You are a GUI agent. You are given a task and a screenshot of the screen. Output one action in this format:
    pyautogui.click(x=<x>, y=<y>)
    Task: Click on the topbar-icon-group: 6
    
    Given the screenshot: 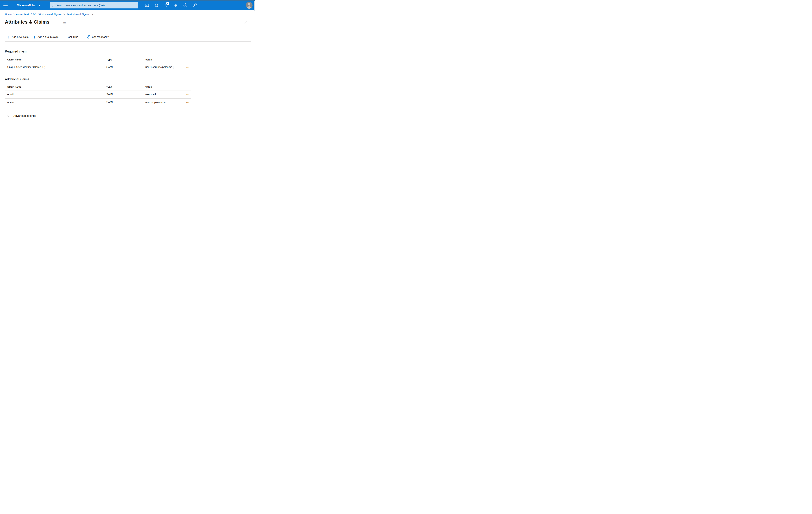 What is the action you would take?
    pyautogui.click(x=171, y=5)
    